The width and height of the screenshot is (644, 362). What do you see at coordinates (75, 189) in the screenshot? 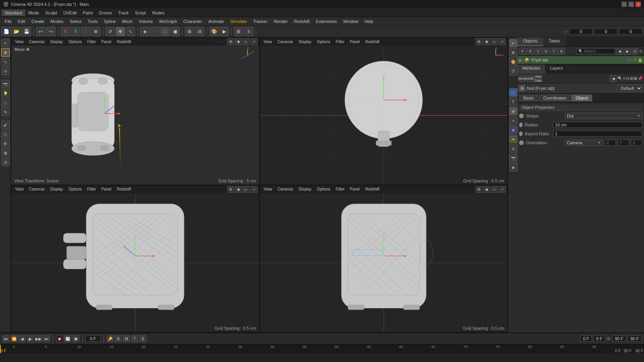
I see `right-vp-options: Options` at bounding box center [75, 189].